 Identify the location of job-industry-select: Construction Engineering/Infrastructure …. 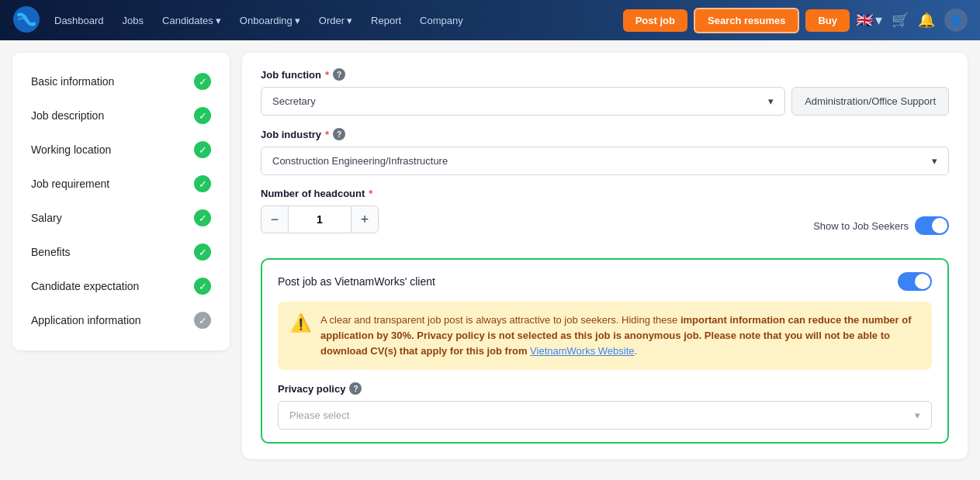
(605, 161).